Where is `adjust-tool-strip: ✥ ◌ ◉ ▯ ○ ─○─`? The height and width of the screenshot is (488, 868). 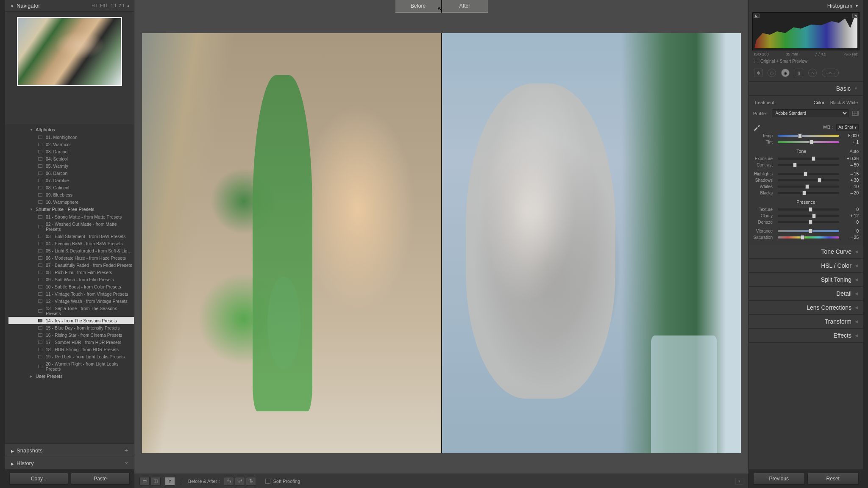
adjust-tool-strip: ✥ ◌ ◉ ▯ ○ ─○─ is located at coordinates (806, 74).